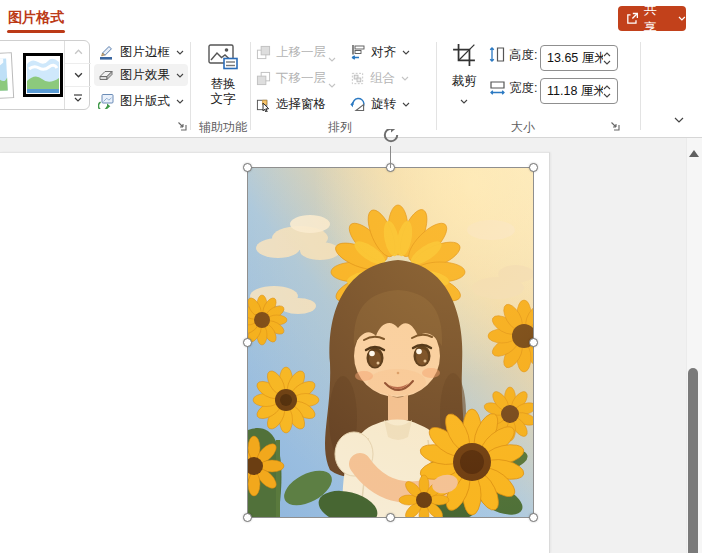  What do you see at coordinates (264, 104) in the screenshot?
I see `selection-pane-icon` at bounding box center [264, 104].